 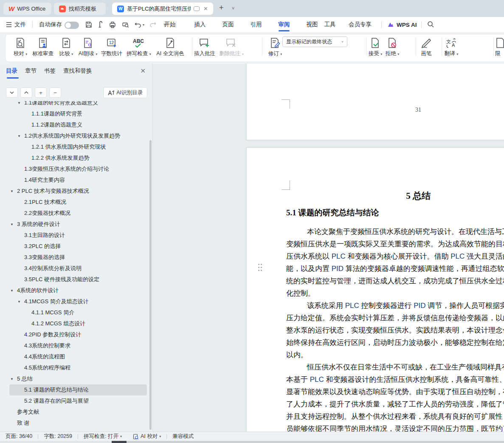 What do you see at coordinates (395, 330) in the screenshot?
I see `document-text-line: 整水泵的运行状态，实现变频恒压供水。实践结果表明，本设计理念使` at bounding box center [395, 330].